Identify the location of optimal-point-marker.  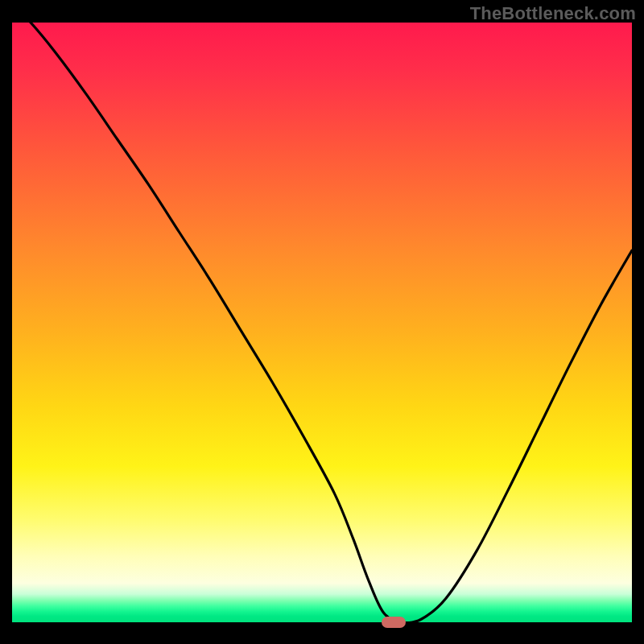
(394, 622).